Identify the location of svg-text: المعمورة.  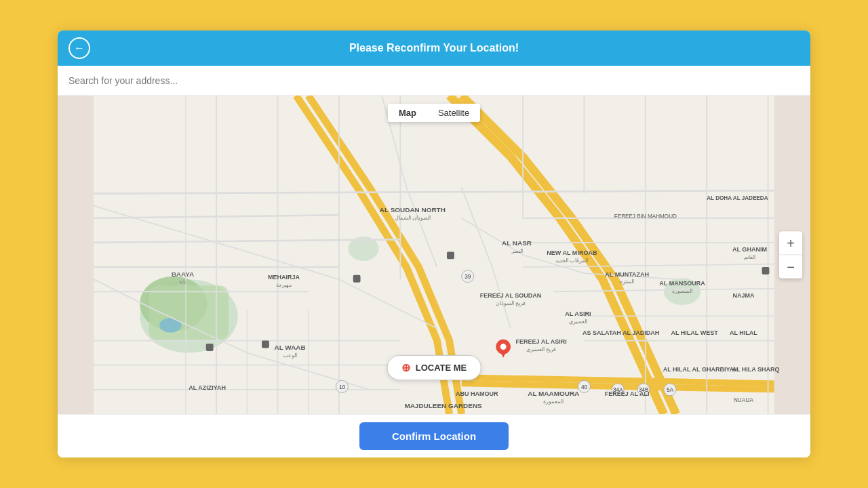
(553, 401).